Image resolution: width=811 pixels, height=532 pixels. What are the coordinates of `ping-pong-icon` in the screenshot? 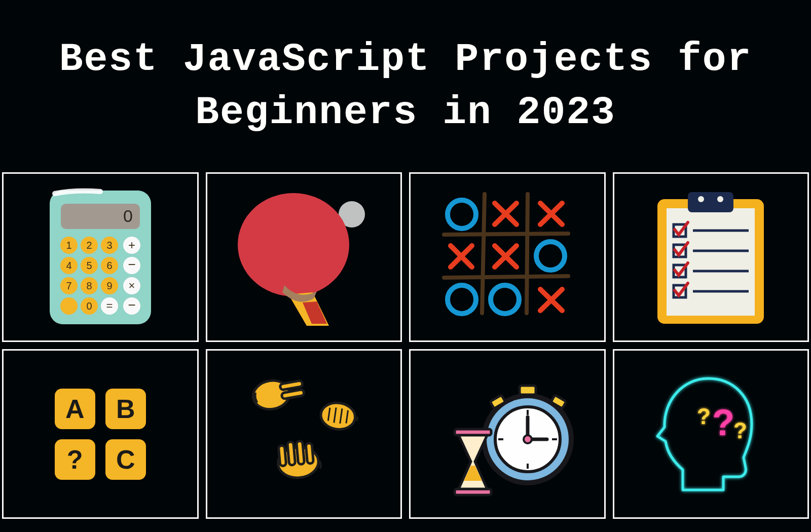 It's located at (304, 257).